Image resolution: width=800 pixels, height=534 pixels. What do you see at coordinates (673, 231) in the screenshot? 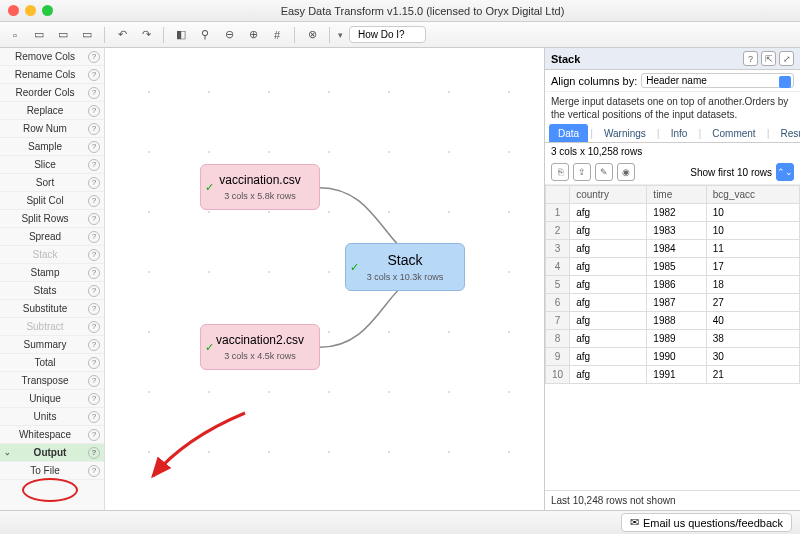
I see `table-row: 2afg198310` at bounding box center [673, 231].